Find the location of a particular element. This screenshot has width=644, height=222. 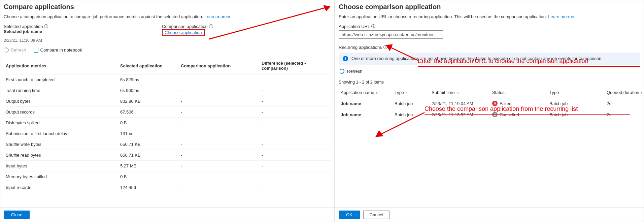

learn-more-link: Learn more⧉ is located at coordinates (217, 17).